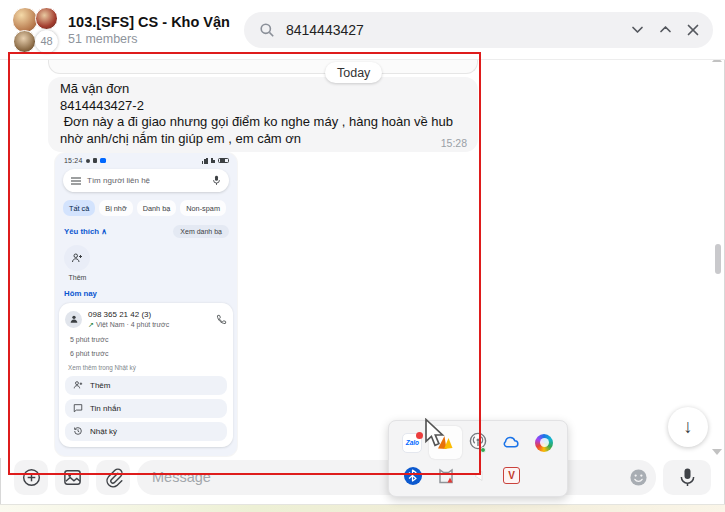 The height and width of the screenshot is (512, 725). I want to click on tray-remote-antenna-icon, so click(478, 442).